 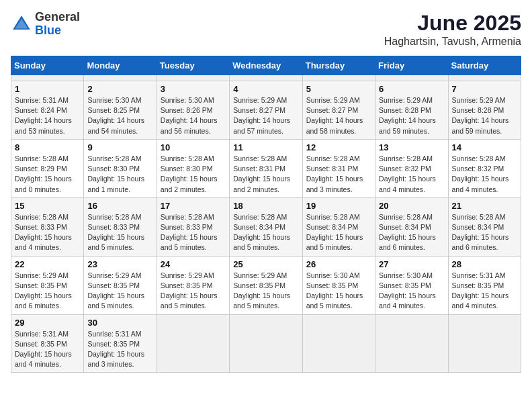 I want to click on day-cell: 14Sunrise: 5:28 AM Sunset: 8:32 PM Dayli…, so click(x=484, y=168).